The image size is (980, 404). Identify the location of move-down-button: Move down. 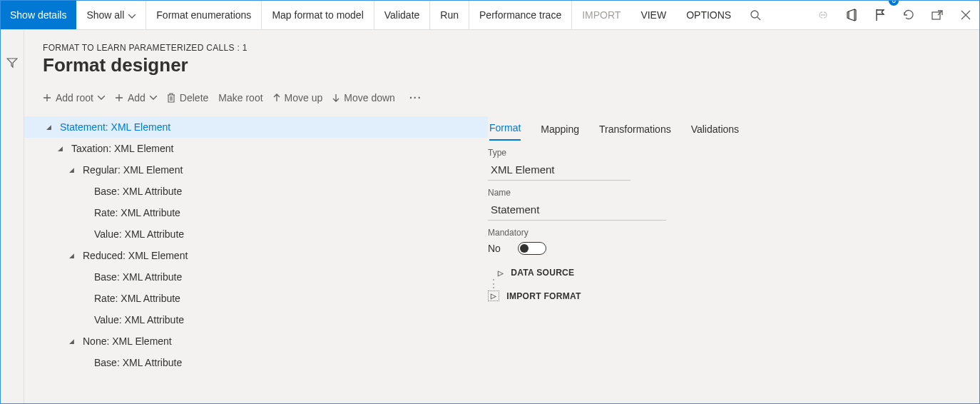
(364, 98).